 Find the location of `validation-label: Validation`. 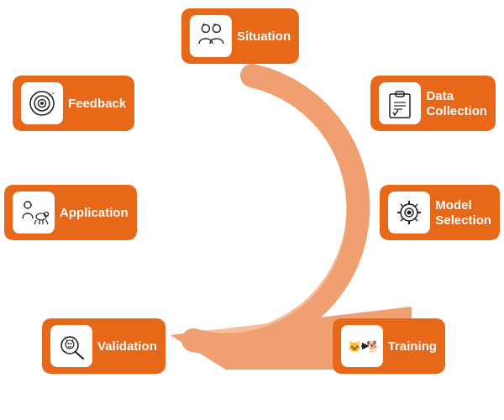

validation-label: Validation is located at coordinates (128, 346).